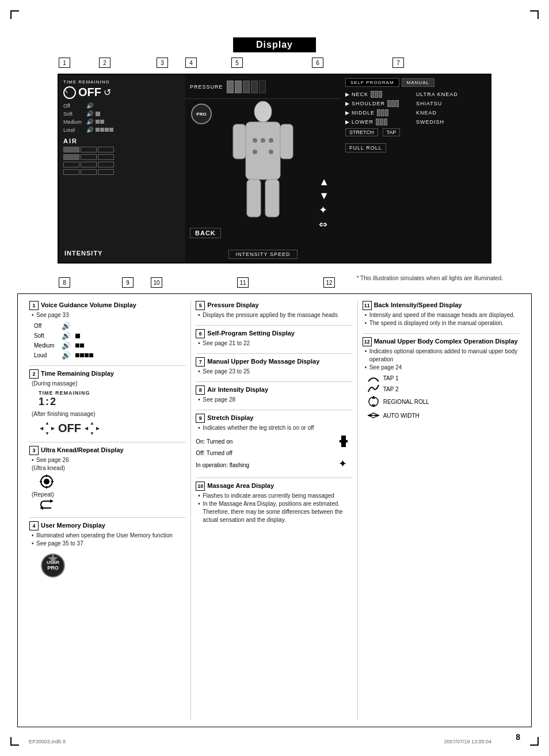 Image resolution: width=549 pixels, height=756 pixels. Describe the element at coordinates (402, 415) in the screenshot. I see `auto-width-label: AUTO WIDTH` at that location.